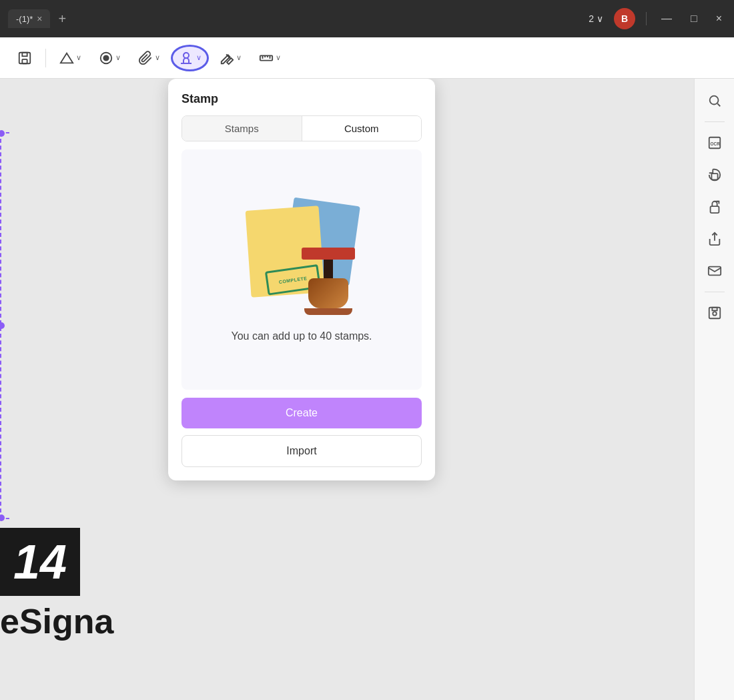  I want to click on ruler-chevron: ∨, so click(278, 57).